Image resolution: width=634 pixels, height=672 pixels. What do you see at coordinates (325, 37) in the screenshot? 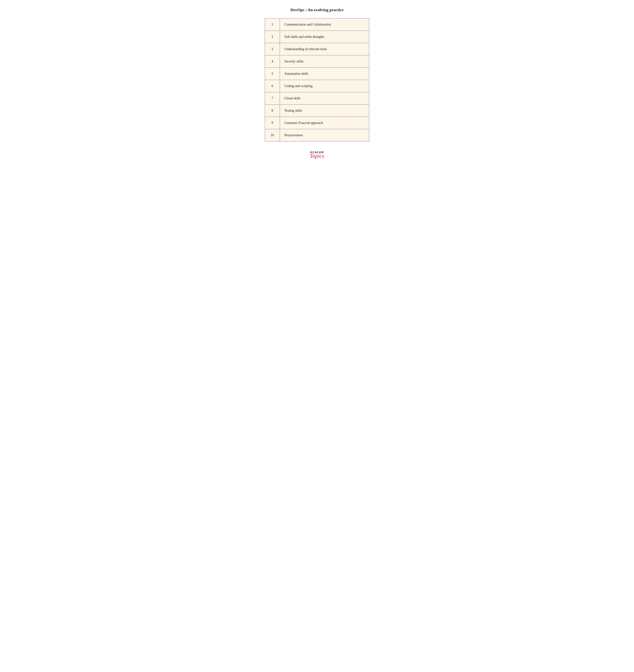
I see `row-content: Soft skills and noble thoughts` at bounding box center [325, 37].